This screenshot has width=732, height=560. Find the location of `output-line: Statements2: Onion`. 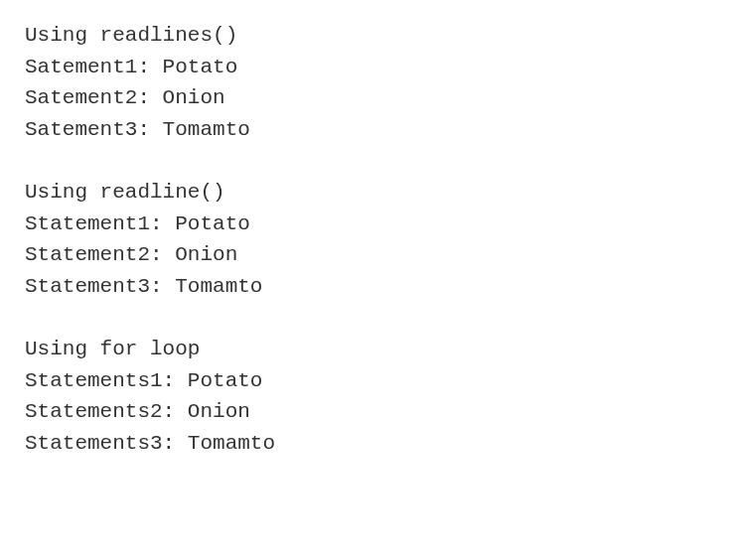

output-line: Statements2: Onion is located at coordinates (366, 412).